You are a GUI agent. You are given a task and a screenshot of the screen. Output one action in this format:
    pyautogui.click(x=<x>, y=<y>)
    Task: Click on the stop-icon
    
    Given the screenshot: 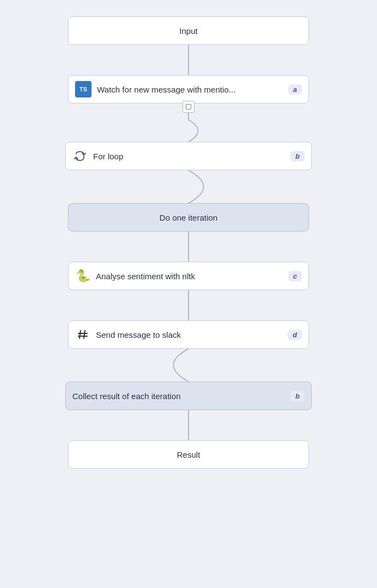 What is the action you would take?
    pyautogui.click(x=188, y=107)
    